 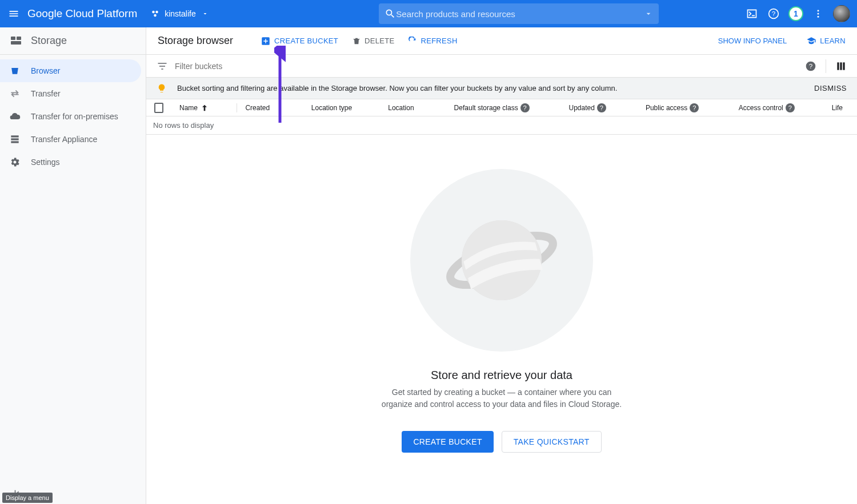 I want to click on col-default-storage-class: Default storage class?, so click(x=504, y=108).